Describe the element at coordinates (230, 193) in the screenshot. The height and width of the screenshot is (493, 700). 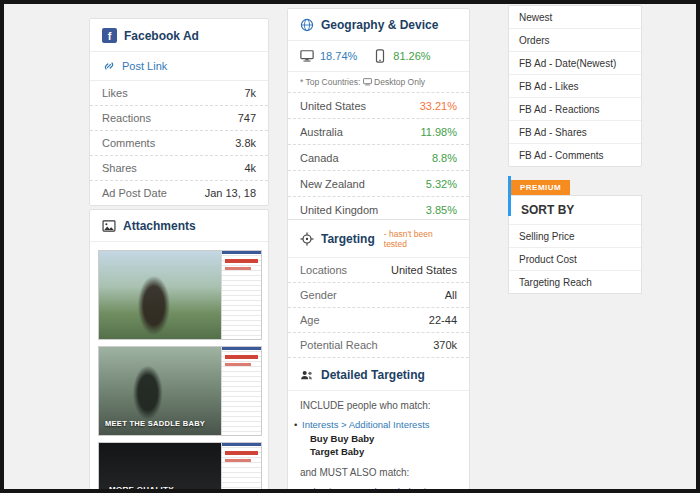
I see `stat-value: Jan 13, 18` at that location.